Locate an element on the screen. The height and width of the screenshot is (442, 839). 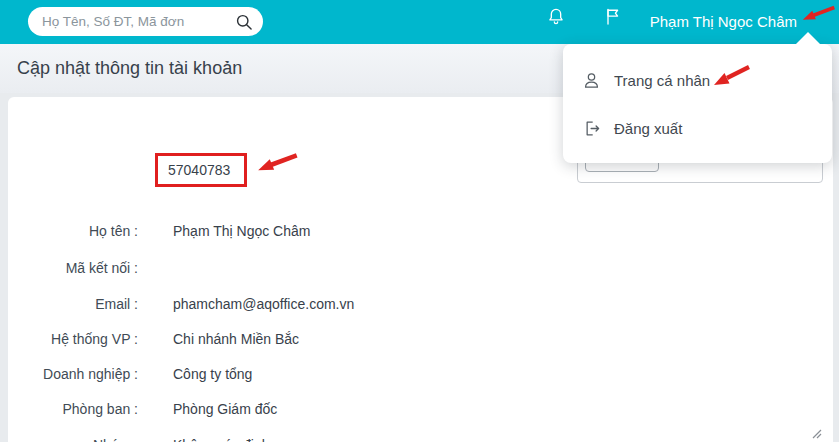
field-value: Phòng Giám đốc is located at coordinates (225, 409).